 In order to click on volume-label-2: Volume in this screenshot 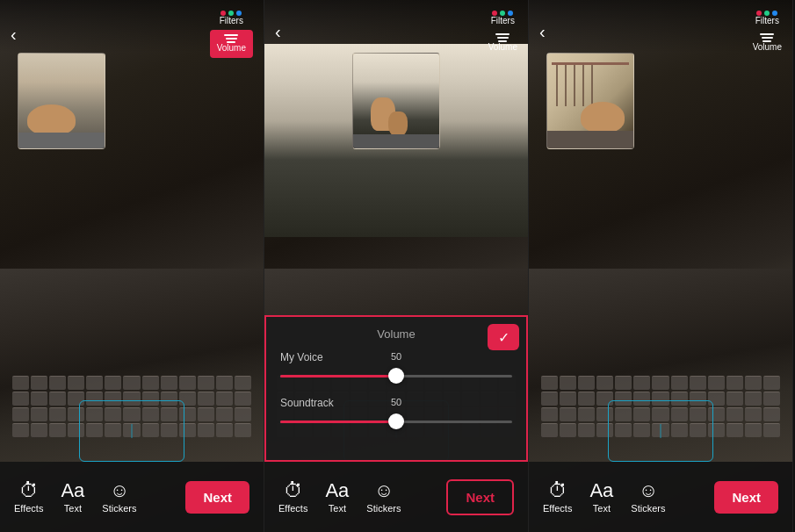, I will do `click(502, 47)`.